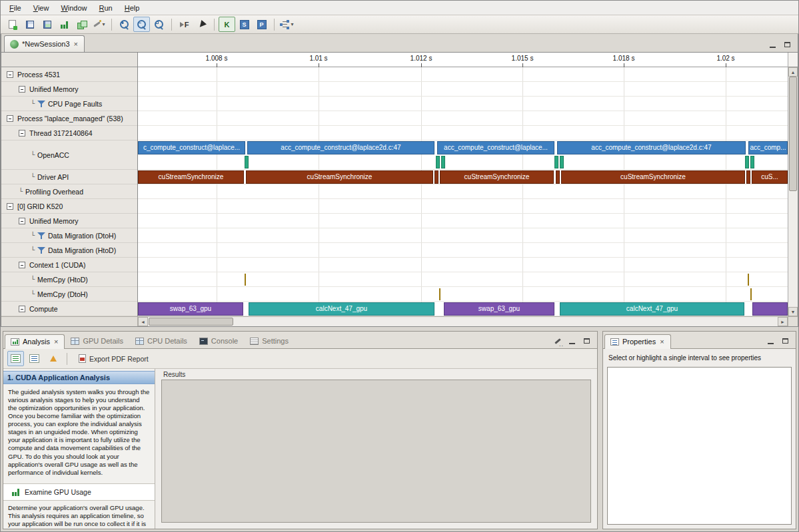 This screenshot has width=799, height=532. I want to click on stream-mode-button: S, so click(244, 24).